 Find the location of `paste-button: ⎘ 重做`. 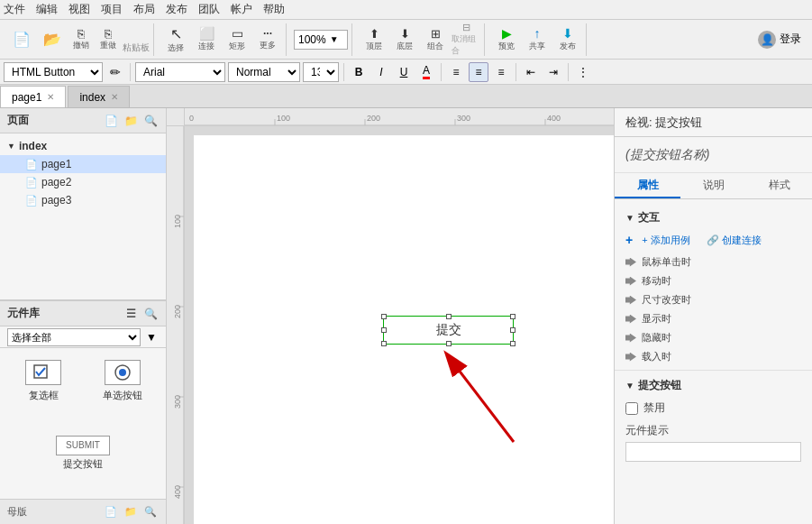

paste-button: ⎘ 重做 is located at coordinates (108, 40).